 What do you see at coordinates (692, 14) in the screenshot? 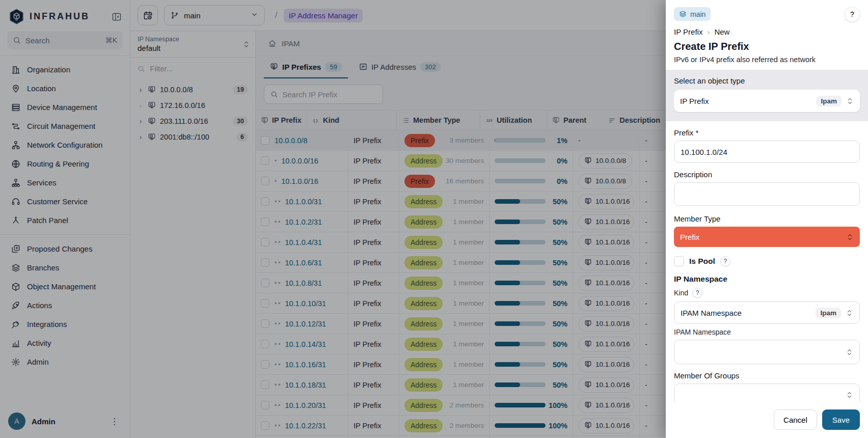
I see `branch-badge: main` at bounding box center [692, 14].